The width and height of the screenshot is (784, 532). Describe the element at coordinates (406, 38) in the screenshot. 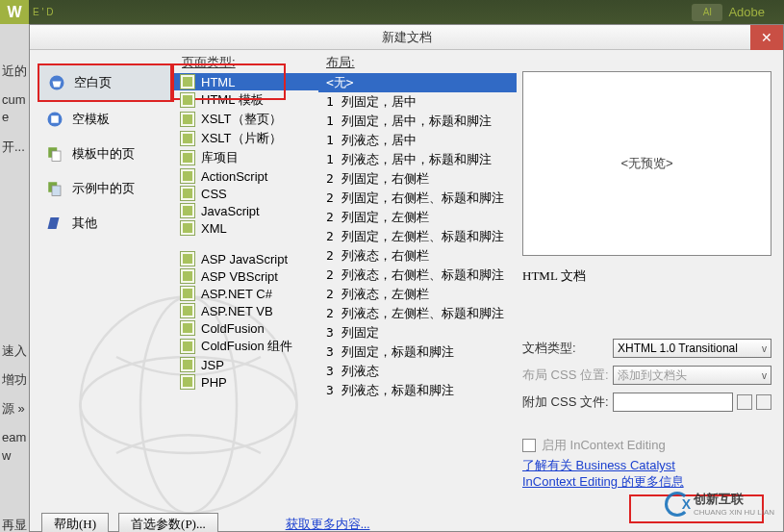

I see `dialog-titlebar: 新建文档 ✕` at that location.